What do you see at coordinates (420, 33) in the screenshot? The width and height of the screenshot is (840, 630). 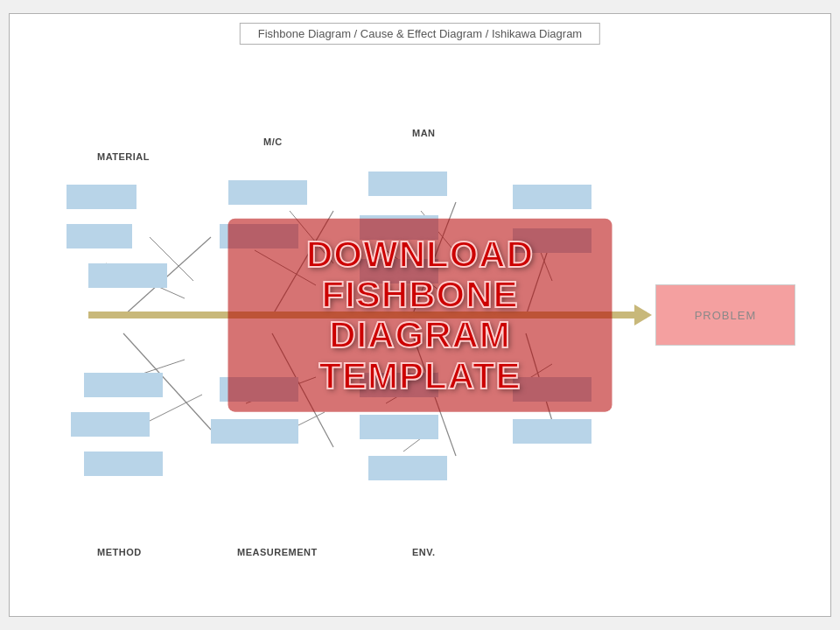 I see `diagram-title: Fishbone Diagram / Cause & Effect Diagra…` at bounding box center [420, 33].